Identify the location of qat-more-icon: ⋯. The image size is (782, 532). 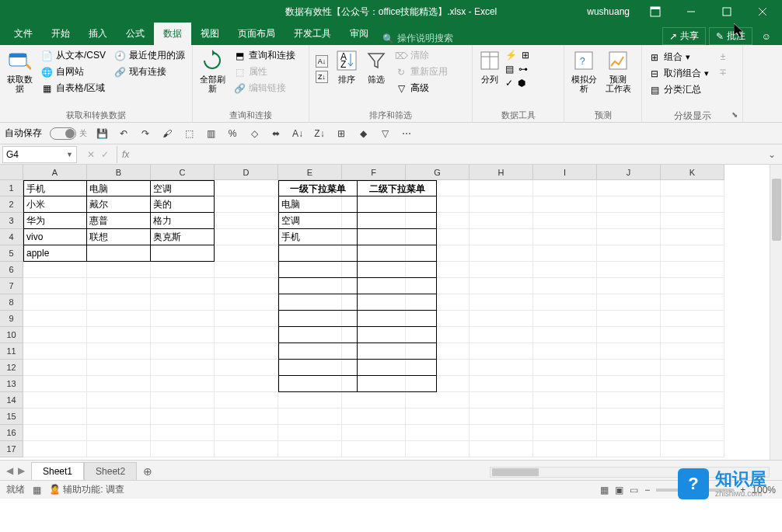
(407, 134).